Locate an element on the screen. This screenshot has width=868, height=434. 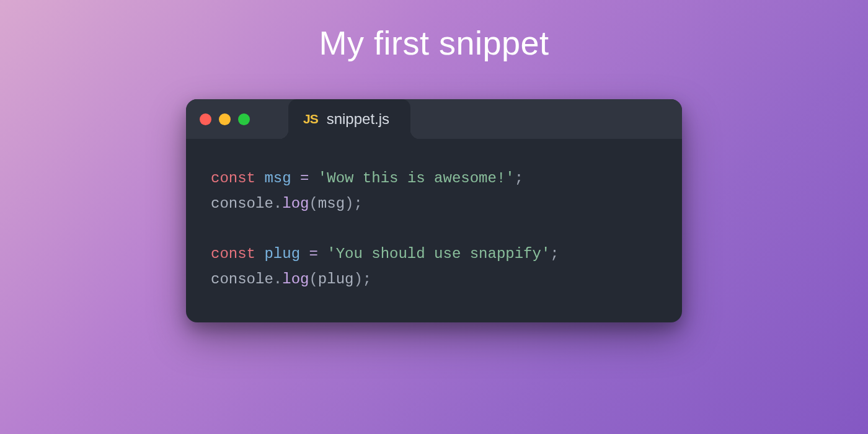
tab-filename: snippet.js is located at coordinates (358, 119).